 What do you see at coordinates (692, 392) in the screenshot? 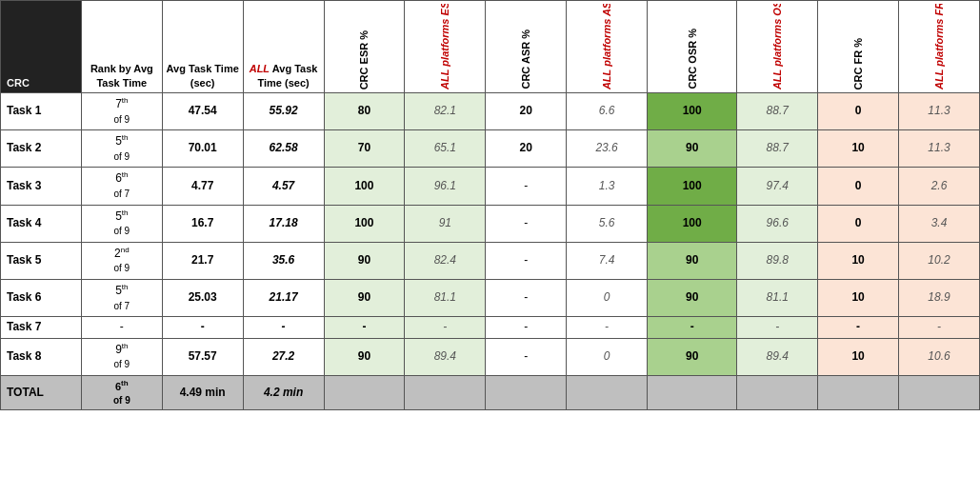
I see `total-osr` at bounding box center [692, 392].